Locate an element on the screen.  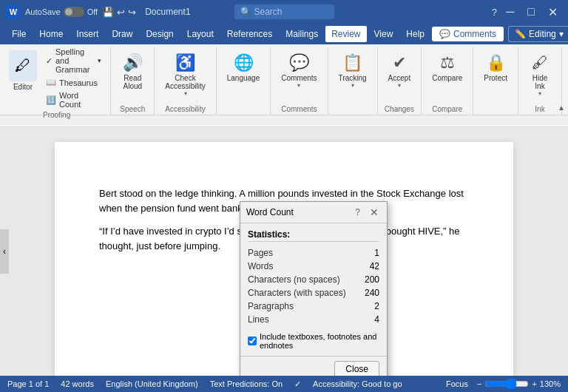
dialog-help: ? is located at coordinates (358, 212).